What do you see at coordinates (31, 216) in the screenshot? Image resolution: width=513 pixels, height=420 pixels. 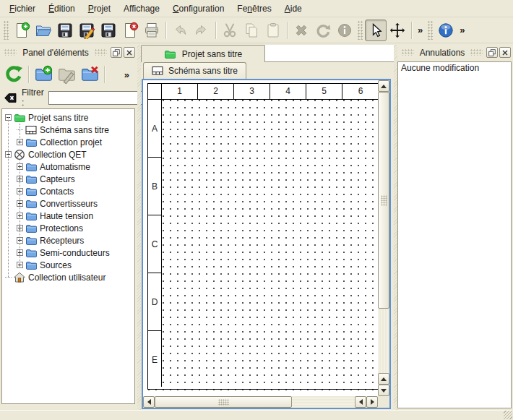 I see `folder-icon` at bounding box center [31, 216].